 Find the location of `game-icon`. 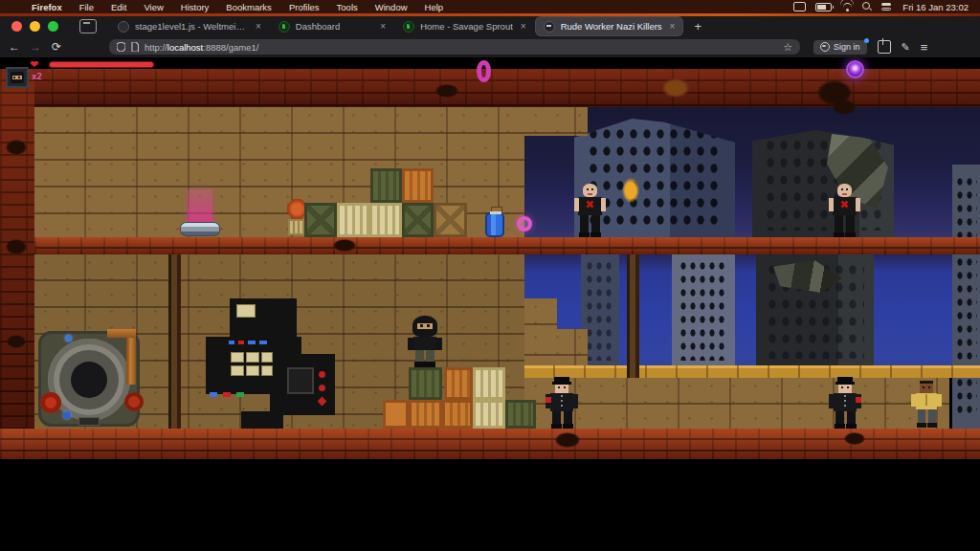

game-icon is located at coordinates (549, 27).